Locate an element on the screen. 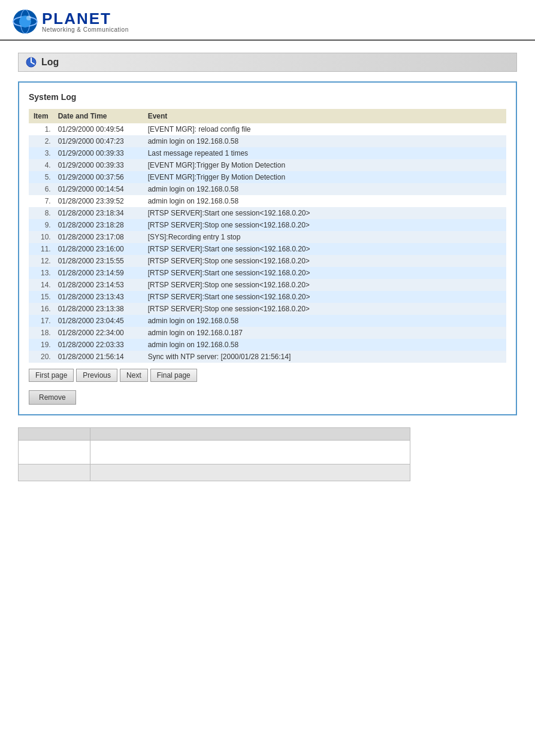  table-cell-date: 01/29/2000 00:47:23 is located at coordinates (98, 141).